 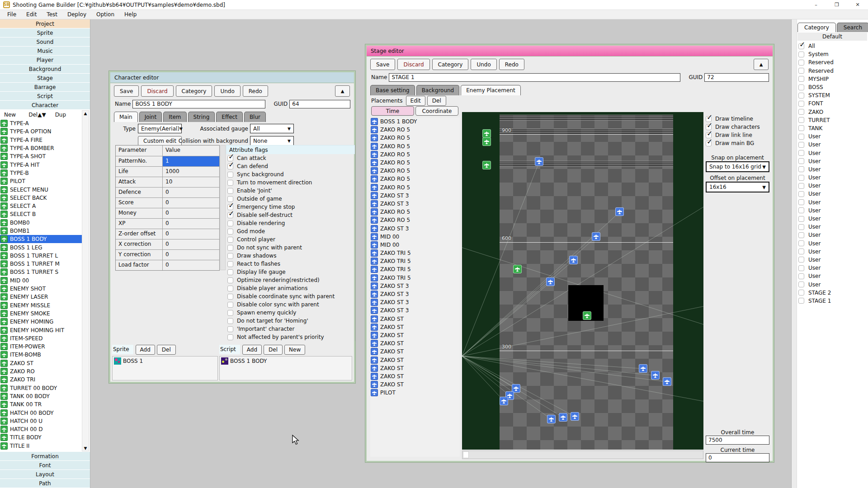 What do you see at coordinates (41, 148) in the screenshot?
I see `character-list-item: TYPE-A BOMBER` at bounding box center [41, 148].